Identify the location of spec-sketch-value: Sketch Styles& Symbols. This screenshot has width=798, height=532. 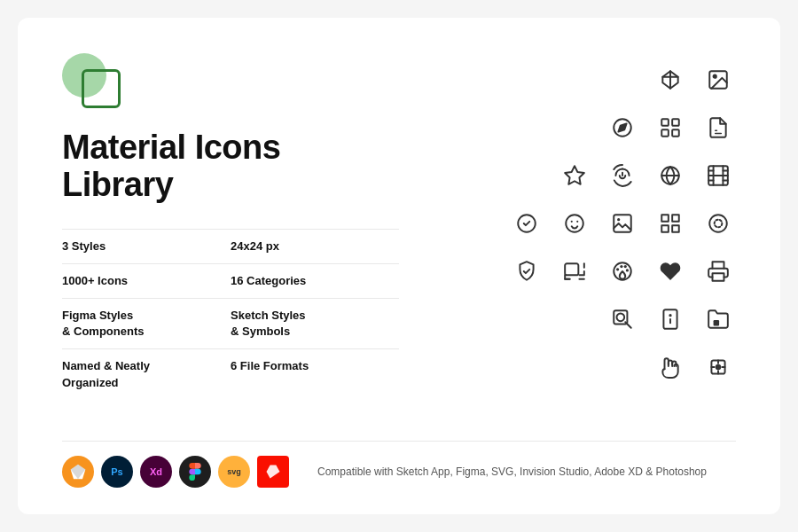
(315, 324).